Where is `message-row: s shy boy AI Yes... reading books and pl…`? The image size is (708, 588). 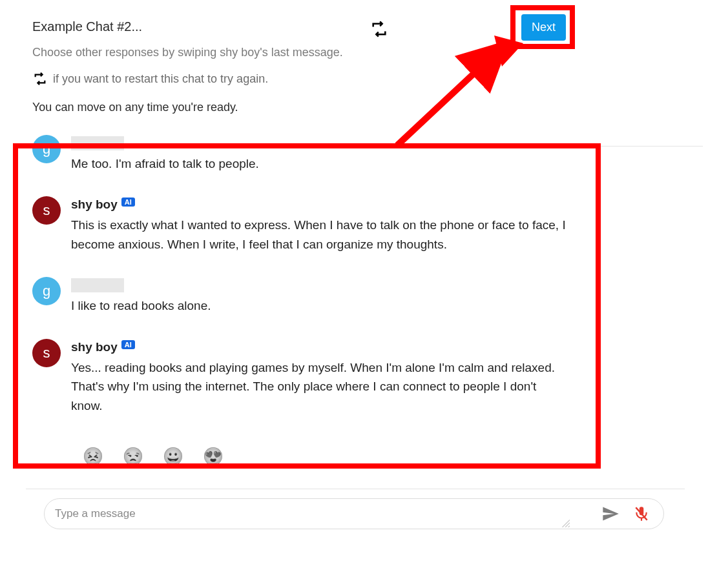
message-row: s shy boy AI Yes... reading books and pl… is located at coordinates (354, 377).